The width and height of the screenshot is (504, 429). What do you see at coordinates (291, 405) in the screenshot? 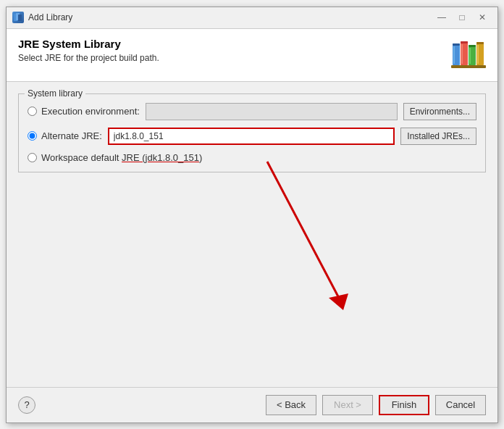
I see `back-button: < Back` at bounding box center [291, 405].